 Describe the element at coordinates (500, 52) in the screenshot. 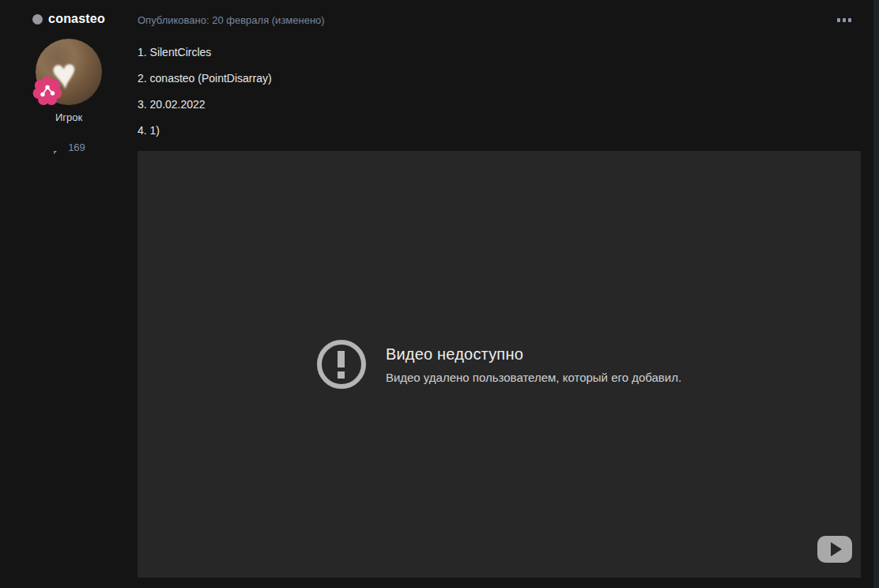

I see `post-list-item: 1. SilentCircles` at that location.